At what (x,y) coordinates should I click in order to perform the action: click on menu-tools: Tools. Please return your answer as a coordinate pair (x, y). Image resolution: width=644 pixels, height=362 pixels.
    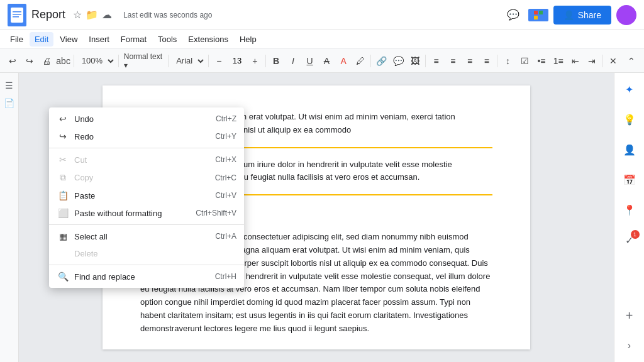
    Looking at the image, I should click on (167, 39).